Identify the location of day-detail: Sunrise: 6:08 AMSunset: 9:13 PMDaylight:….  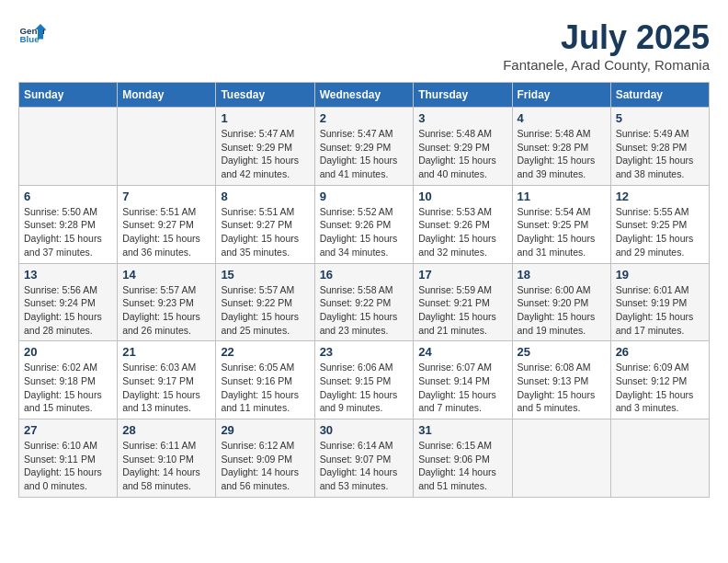
(562, 388).